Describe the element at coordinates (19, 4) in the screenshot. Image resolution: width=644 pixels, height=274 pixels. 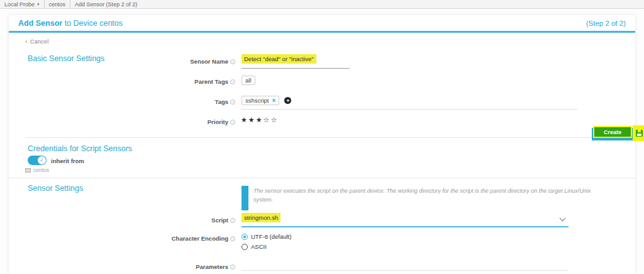
I see `breadcrumb-probe-label: Local Probe` at that location.